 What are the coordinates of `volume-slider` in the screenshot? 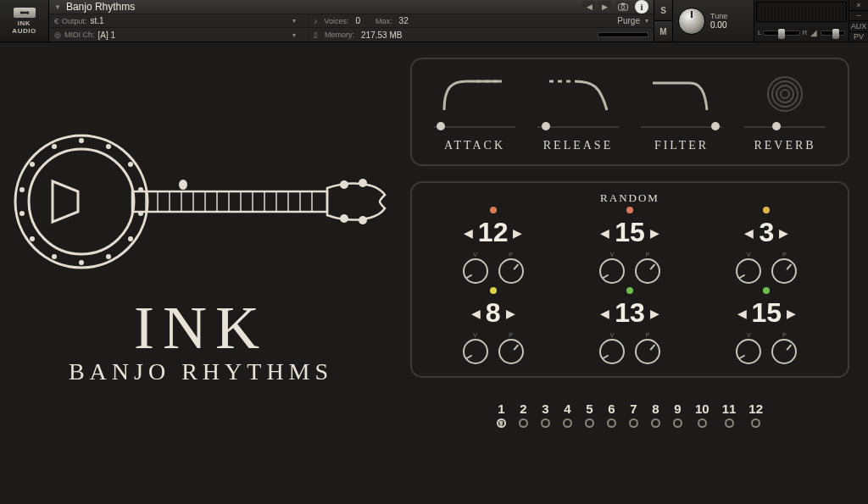 It's located at (832, 33).